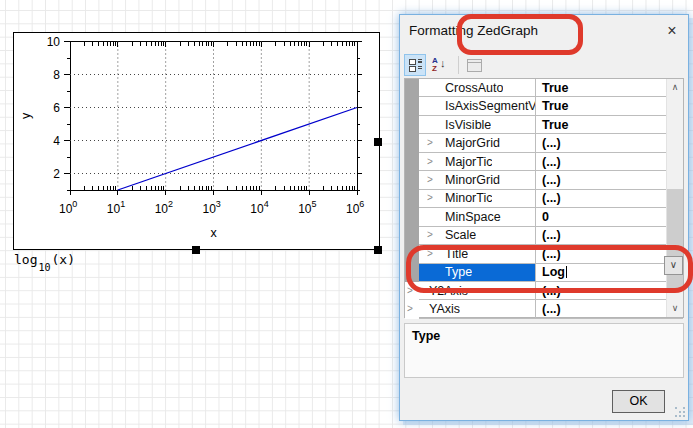  What do you see at coordinates (544, 236) in the screenshot?
I see `property-row-scale: >Scale(...)` at bounding box center [544, 236].